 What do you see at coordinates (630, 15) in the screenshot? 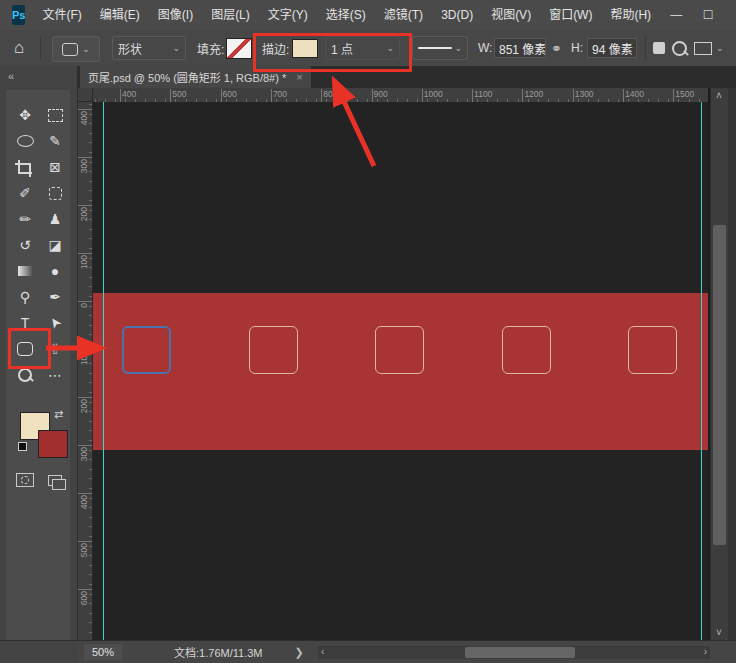
I see `menu-item: 帮助(H)` at bounding box center [630, 15].